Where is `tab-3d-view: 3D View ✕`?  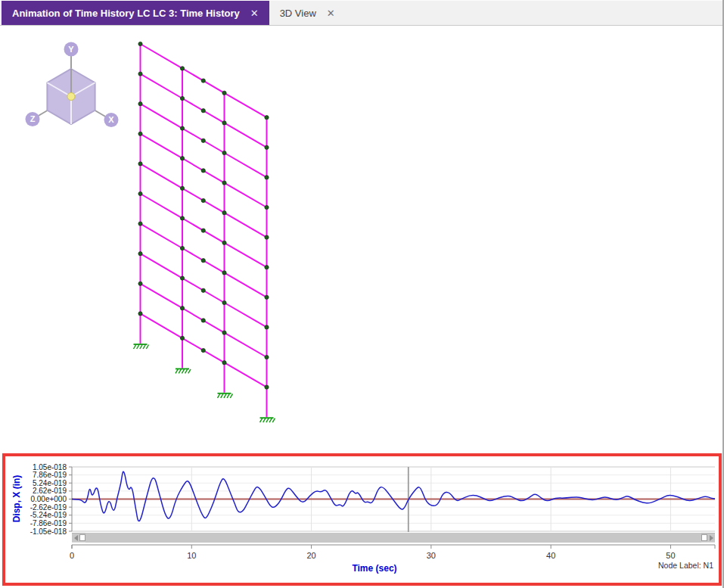 tab-3d-view: 3D View ✕ is located at coordinates (307, 13).